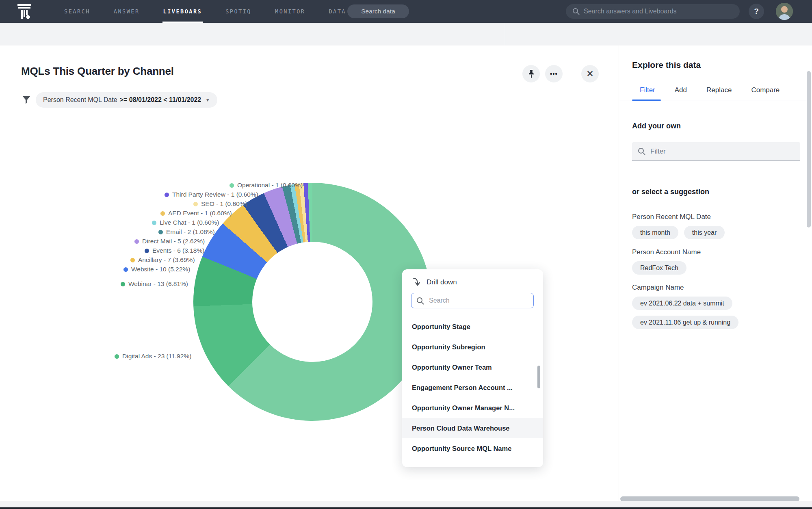  What do you see at coordinates (416, 282) in the screenshot?
I see `drill-down-icon` at bounding box center [416, 282].